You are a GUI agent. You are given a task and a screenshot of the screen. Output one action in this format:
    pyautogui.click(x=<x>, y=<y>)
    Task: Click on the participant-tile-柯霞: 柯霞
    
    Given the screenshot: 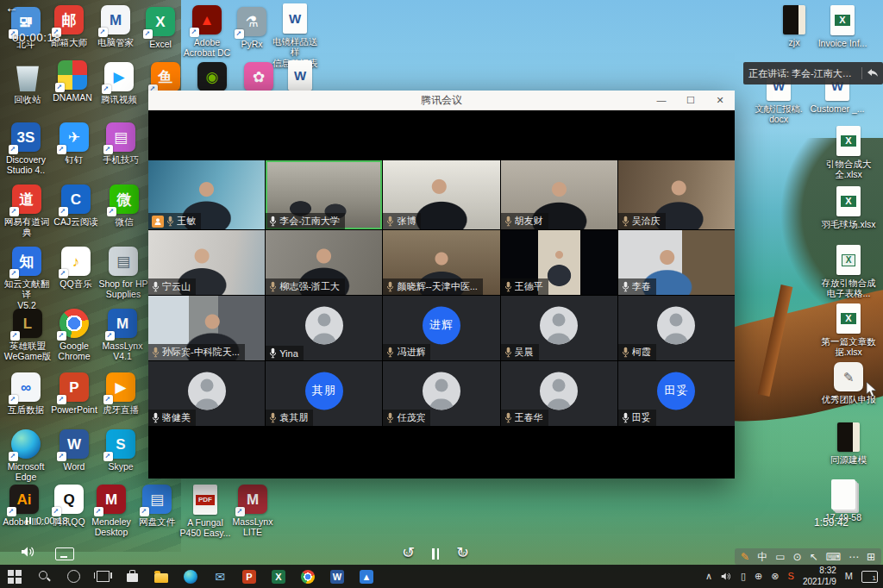 What is the action you would take?
    pyautogui.click(x=676, y=328)
    